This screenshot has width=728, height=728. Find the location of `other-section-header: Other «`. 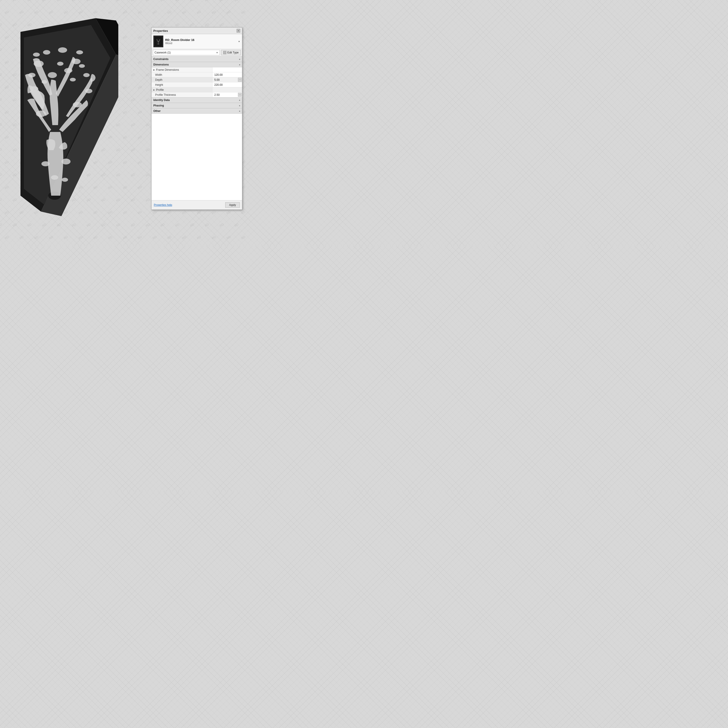

other-section-header: Other « is located at coordinates (197, 111).